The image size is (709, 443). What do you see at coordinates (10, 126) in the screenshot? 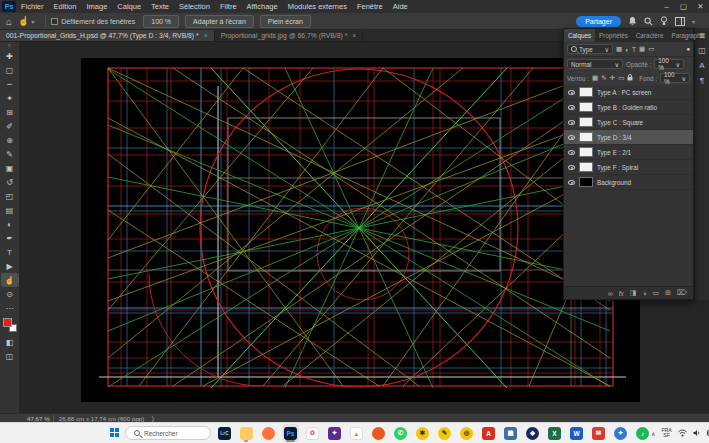
I see `eyedropper-tool: ✐` at bounding box center [10, 126].